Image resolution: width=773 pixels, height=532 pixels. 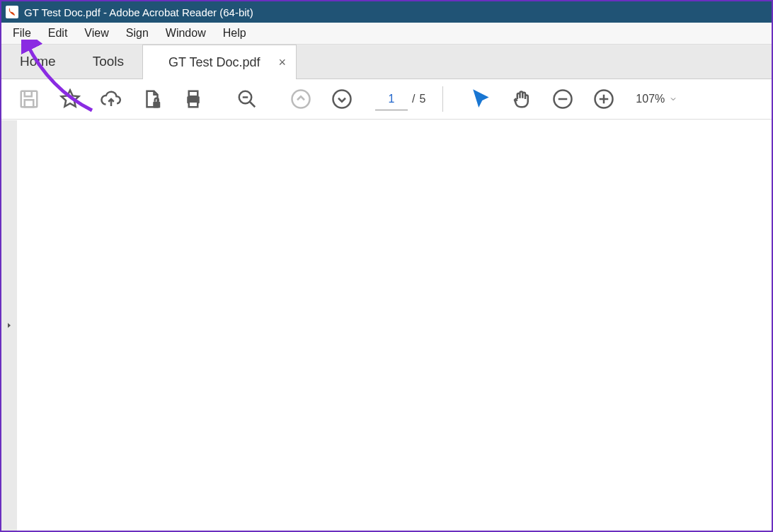 What do you see at coordinates (193, 99) in the screenshot?
I see `print-button` at bounding box center [193, 99].